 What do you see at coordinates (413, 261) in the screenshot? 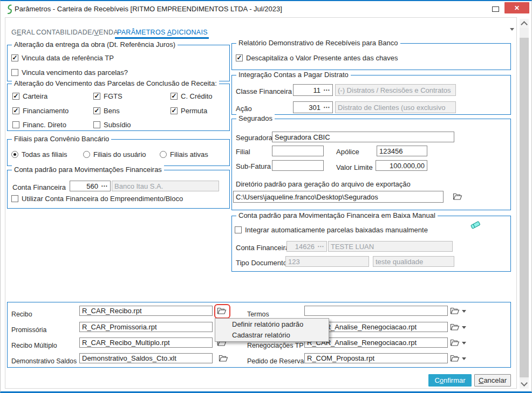
I see `tipo-documento-desc-field: teste qualidade` at bounding box center [413, 261].